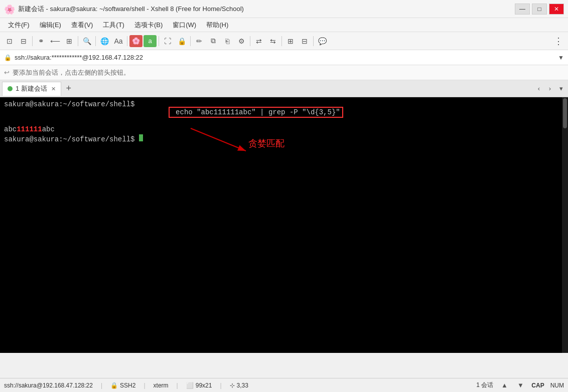  Describe the element at coordinates (50, 25) in the screenshot. I see `menu-edit: 编辑(E)` at that location.